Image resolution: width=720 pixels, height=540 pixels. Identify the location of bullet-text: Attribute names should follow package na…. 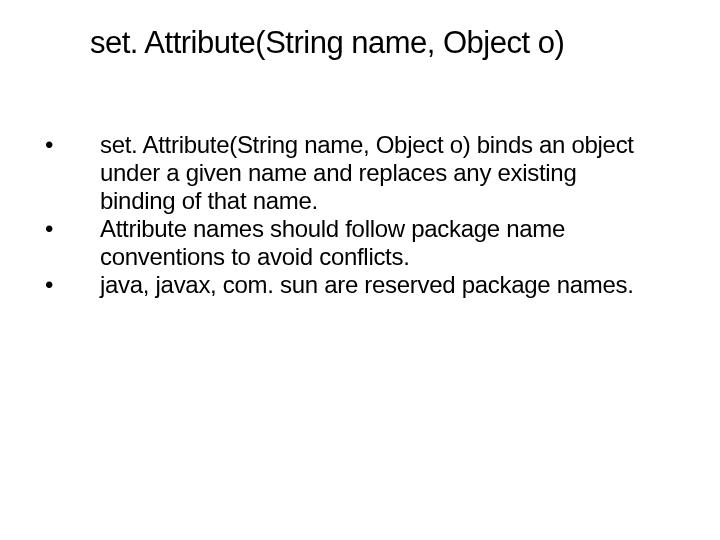
(390, 243).